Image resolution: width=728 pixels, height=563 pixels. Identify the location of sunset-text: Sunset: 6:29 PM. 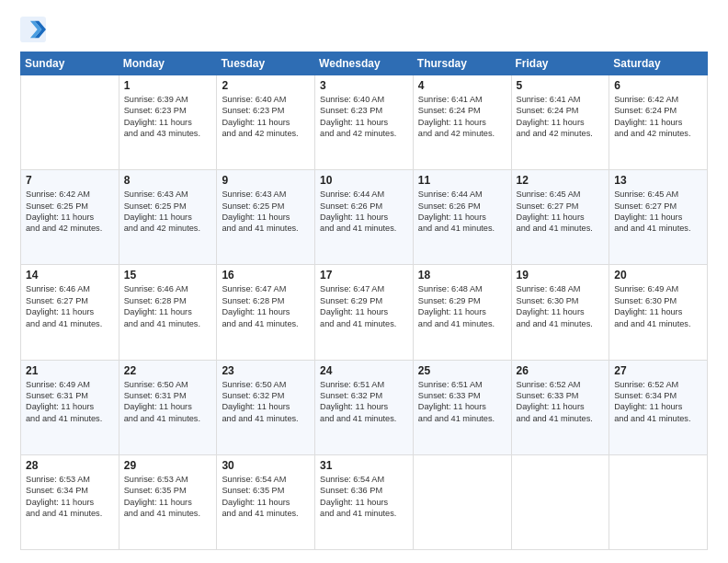
(462, 301).